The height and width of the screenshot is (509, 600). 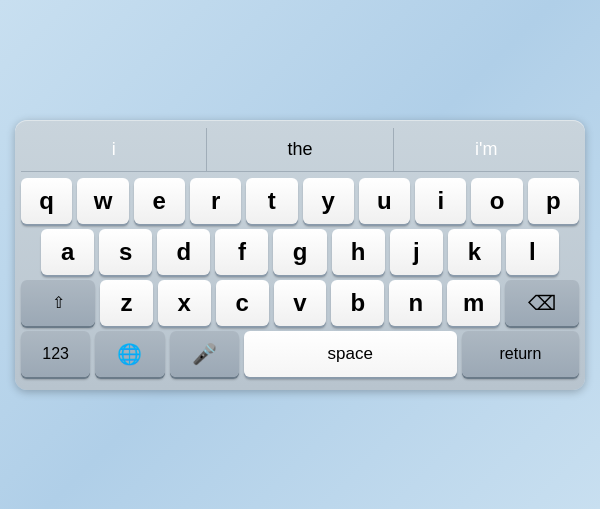 What do you see at coordinates (440, 201) in the screenshot?
I see `key-i: i` at bounding box center [440, 201].